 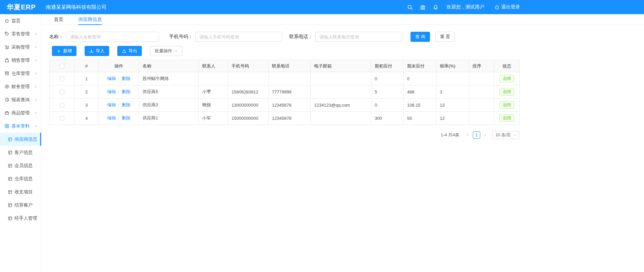 What do you see at coordinates (67, 51) in the screenshot?
I see `add-button-label: 新增` at bounding box center [67, 51].